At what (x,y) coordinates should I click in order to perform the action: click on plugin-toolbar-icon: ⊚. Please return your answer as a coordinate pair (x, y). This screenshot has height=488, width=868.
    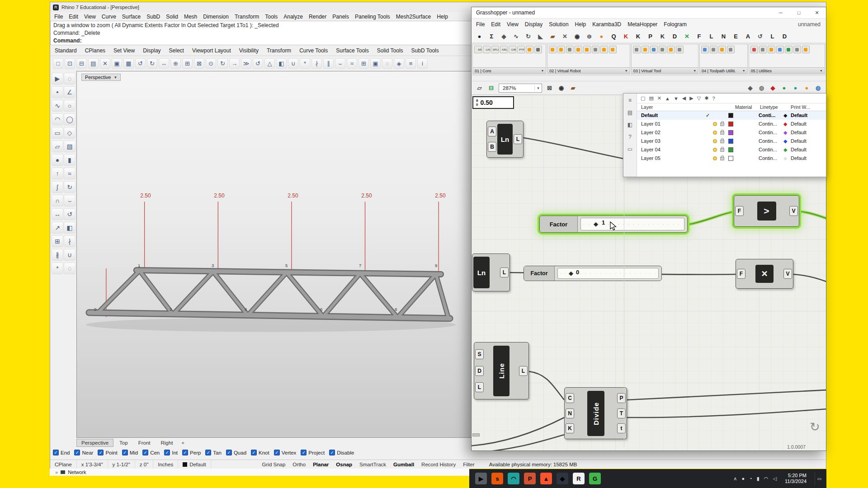
    Looking at the image, I should click on (590, 36).